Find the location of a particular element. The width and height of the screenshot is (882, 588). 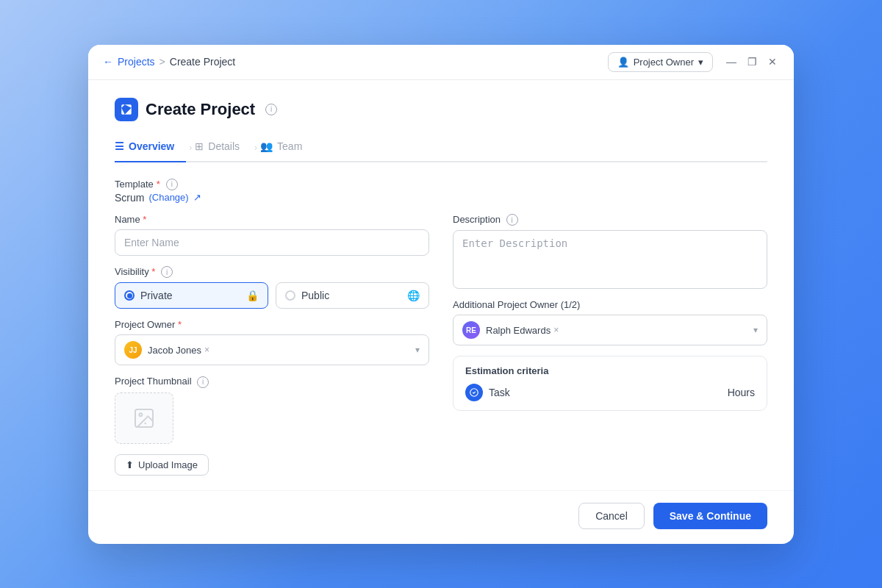

name-input is located at coordinates (272, 243).